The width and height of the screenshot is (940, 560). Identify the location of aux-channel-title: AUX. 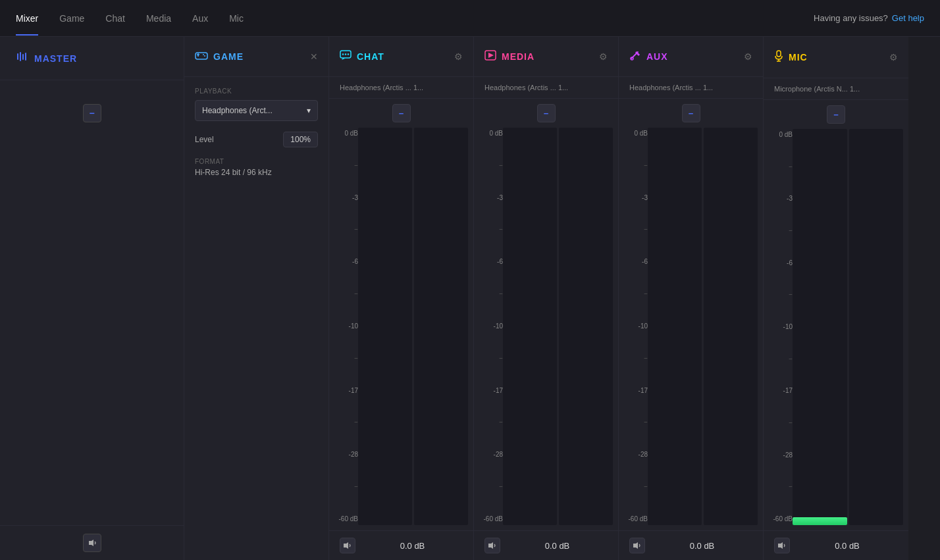
(692, 57).